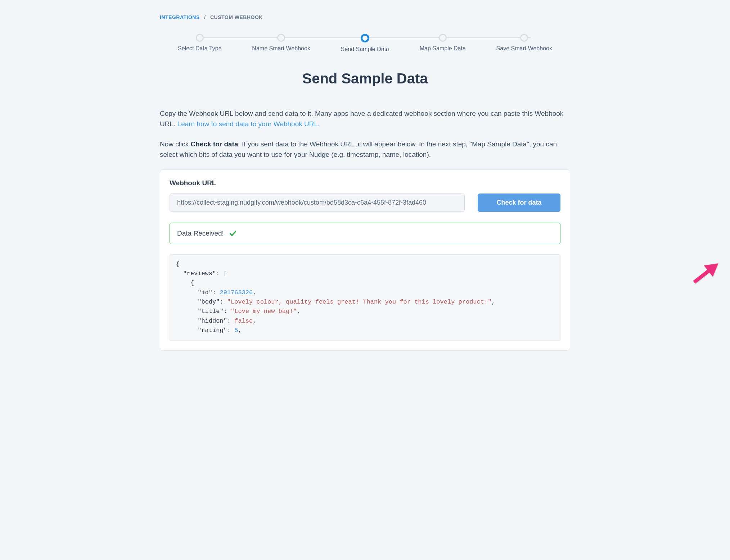  Describe the element at coordinates (319, 124) in the screenshot. I see `intro-p1-post: .` at that location.